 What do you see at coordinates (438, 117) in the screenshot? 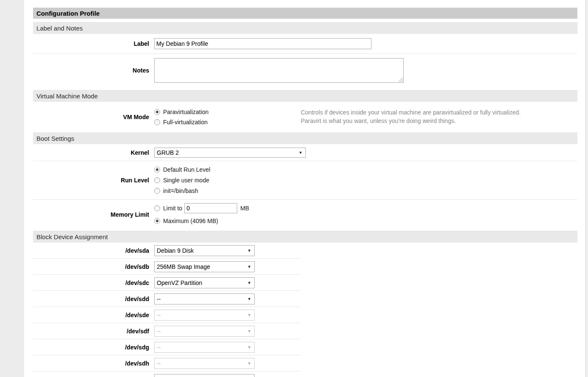
I see `vm-mode-help-text: Controls if devices inside your virtual …` at bounding box center [438, 117].